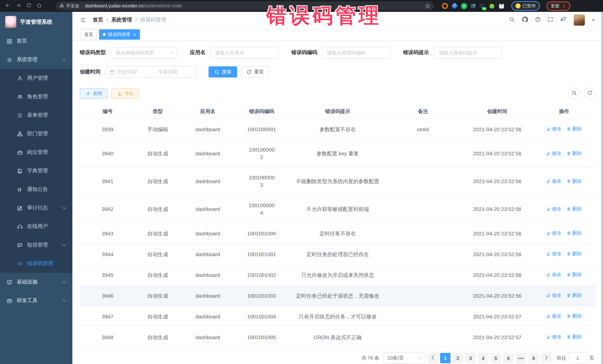 The image size is (603, 364). Describe the element at coordinates (28, 6) in the screenshot. I see `browser-reload-button` at that location.